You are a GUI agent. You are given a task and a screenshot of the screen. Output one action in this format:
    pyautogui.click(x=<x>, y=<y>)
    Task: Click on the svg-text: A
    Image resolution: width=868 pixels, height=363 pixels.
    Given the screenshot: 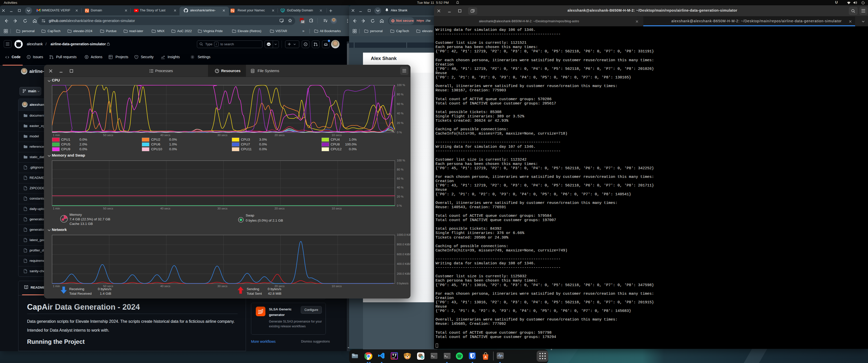 What is the action you would take?
    pyautogui.click(x=486, y=357)
    